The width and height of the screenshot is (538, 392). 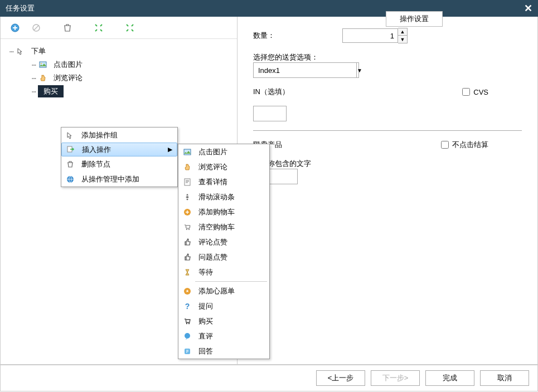 I want to click on insert-submenu: 点击图片 浏览评论 查看详情 滑动滚动条 添加购物车 清空购物车 评论点赞 问题…, so click(x=224, y=252).